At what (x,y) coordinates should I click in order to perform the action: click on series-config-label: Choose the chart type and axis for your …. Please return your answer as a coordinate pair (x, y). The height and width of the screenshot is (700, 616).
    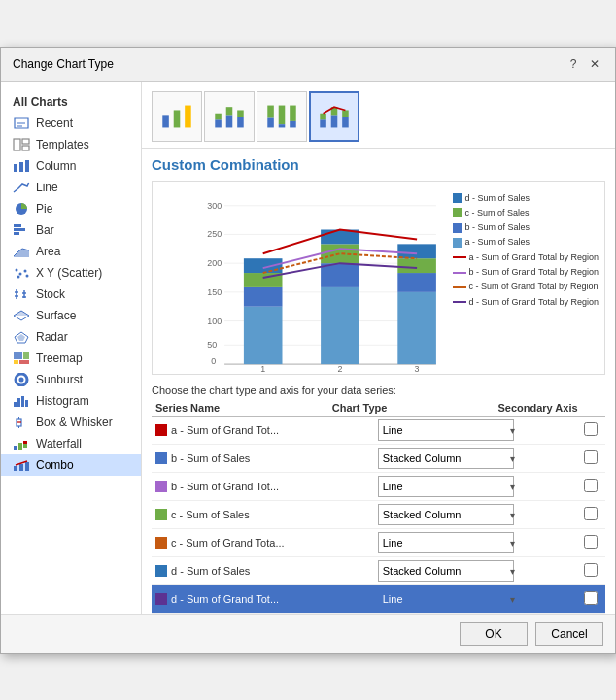
    Looking at the image, I should click on (379, 390).